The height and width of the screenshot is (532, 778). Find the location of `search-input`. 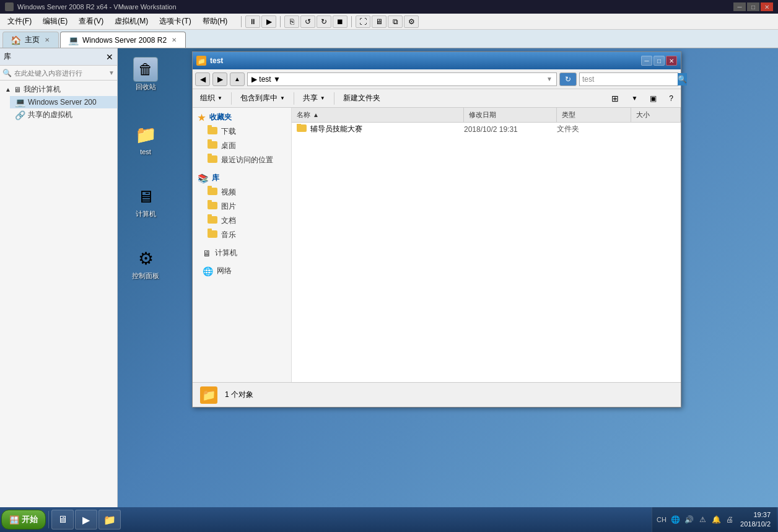

search-input is located at coordinates (629, 79).